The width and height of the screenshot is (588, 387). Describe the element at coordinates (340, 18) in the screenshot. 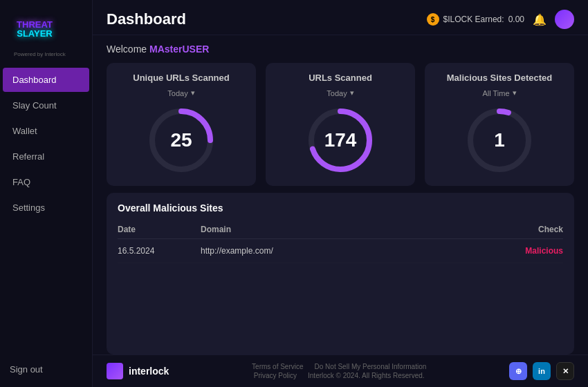

I see `header: Dashboard $ $ILOCK Earned: 0.00 🔔` at that location.